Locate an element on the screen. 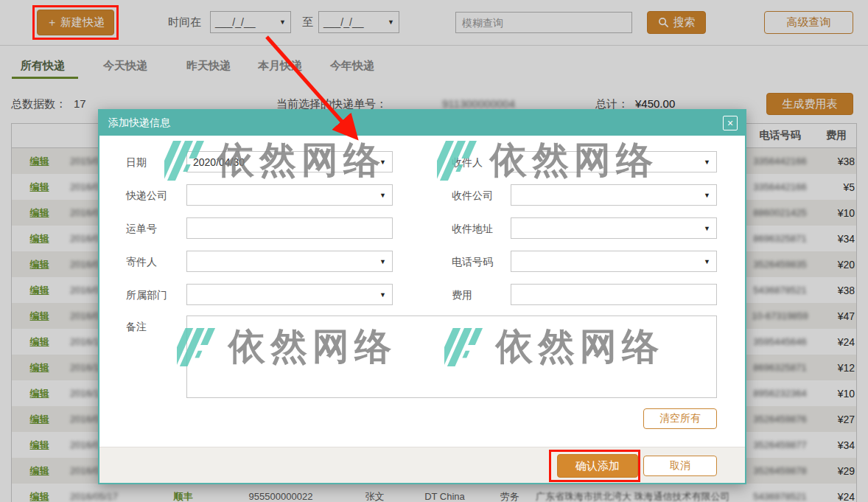 The height and width of the screenshot is (502, 868). recipient-select: ▼ is located at coordinates (614, 162).